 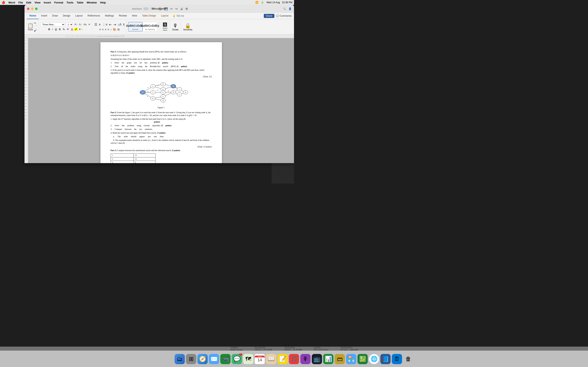 I want to click on paste-button: 📋 Paste, so click(x=31, y=27).